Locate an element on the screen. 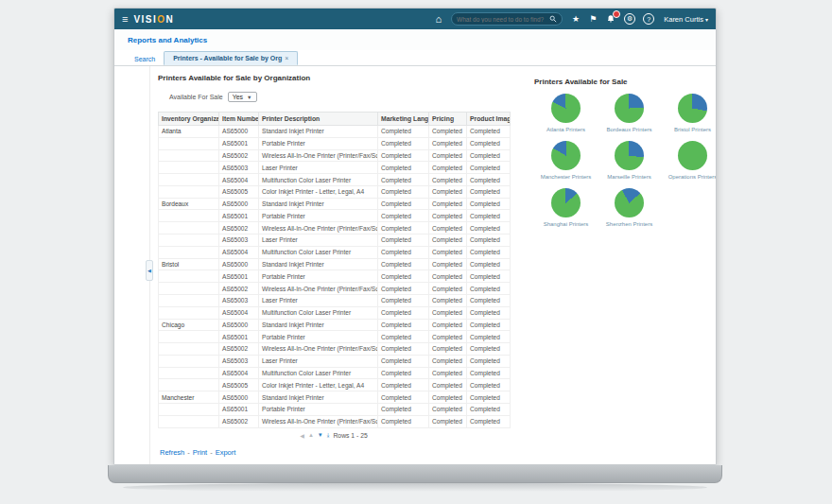 The image size is (832, 504). tab-printers-report: Printers - Available for Sale by Org× is located at coordinates (231, 59).